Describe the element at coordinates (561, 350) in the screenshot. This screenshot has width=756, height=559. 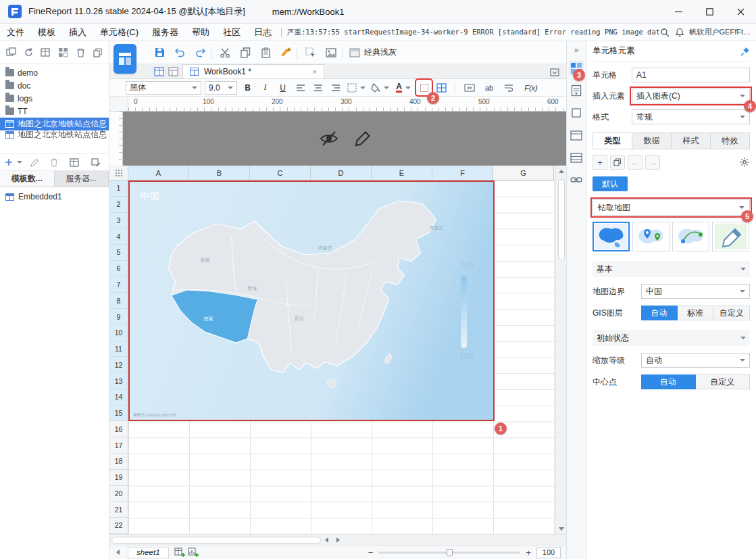
I see `vertical-scrollbar` at that location.